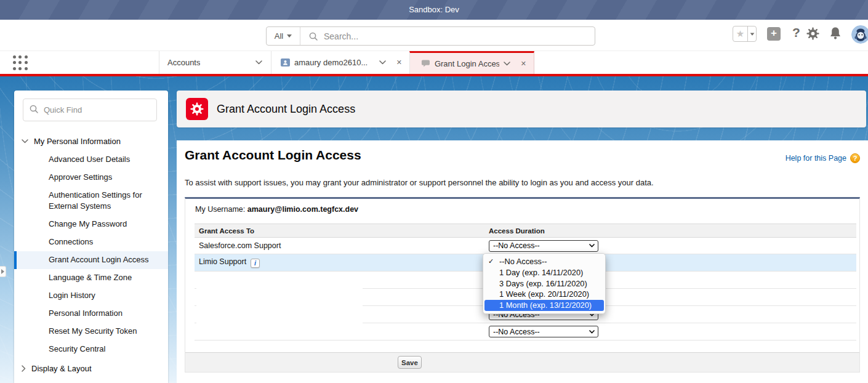 This screenshot has width=868, height=383. What do you see at coordinates (816, 158) in the screenshot?
I see `help-link: Help for this Page` at bounding box center [816, 158].